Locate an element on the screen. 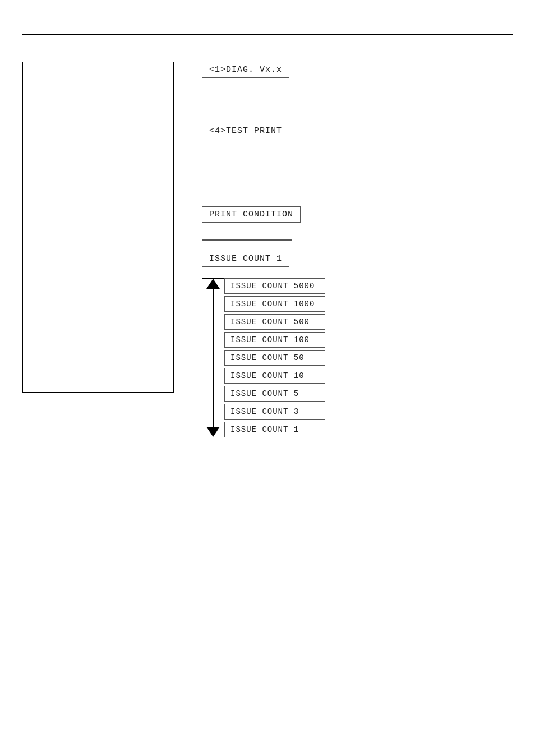 The width and height of the screenshot is (535, 756). dropdown-item-8: ISSUE COUNT 1 is located at coordinates (275, 430).